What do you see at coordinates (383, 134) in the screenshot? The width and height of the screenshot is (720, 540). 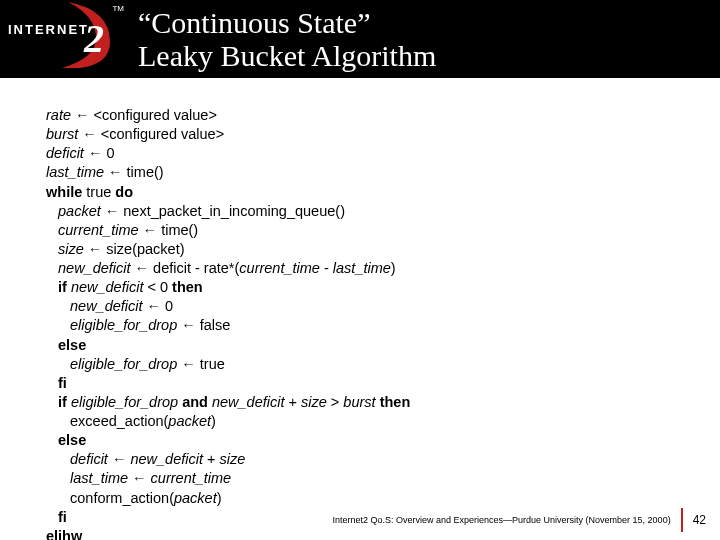 I see `code-line: burst ← <configured value>` at bounding box center [383, 134].